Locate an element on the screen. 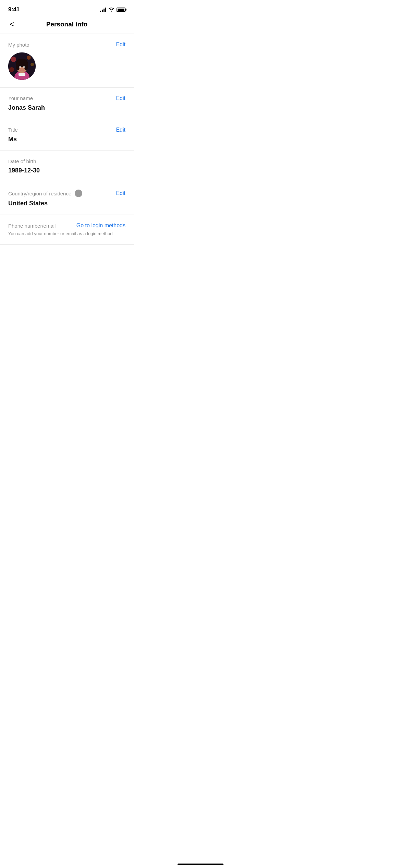 Image resolution: width=401 pixels, height=868 pixels. phone-section: Phone number/email Go to login methods Y… is located at coordinates (67, 230).